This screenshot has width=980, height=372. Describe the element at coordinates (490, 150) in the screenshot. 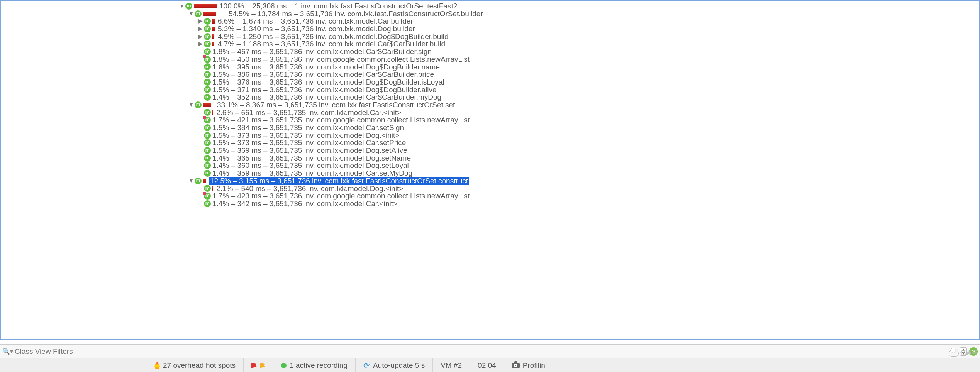

I see `tree-row: ▶1.5% – 369 ms – 3,651,735 inv. com.lxk.…` at that location.